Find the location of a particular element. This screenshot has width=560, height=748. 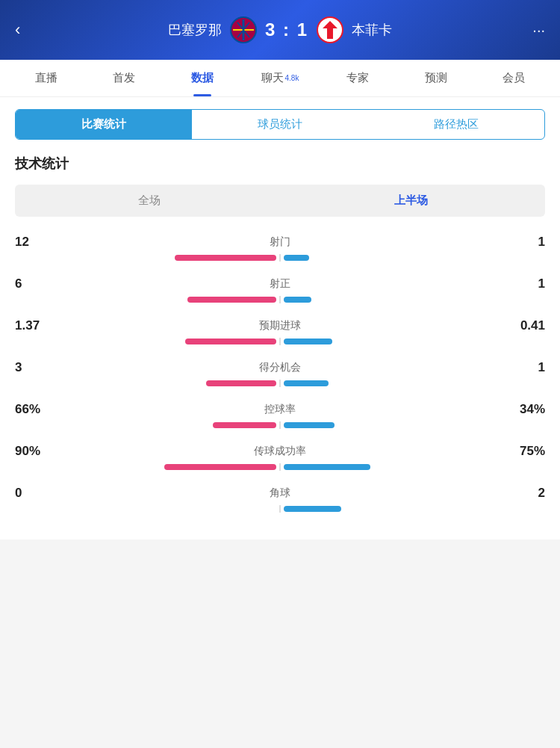

tab-chat: 聊天4.8k is located at coordinates (280, 78).